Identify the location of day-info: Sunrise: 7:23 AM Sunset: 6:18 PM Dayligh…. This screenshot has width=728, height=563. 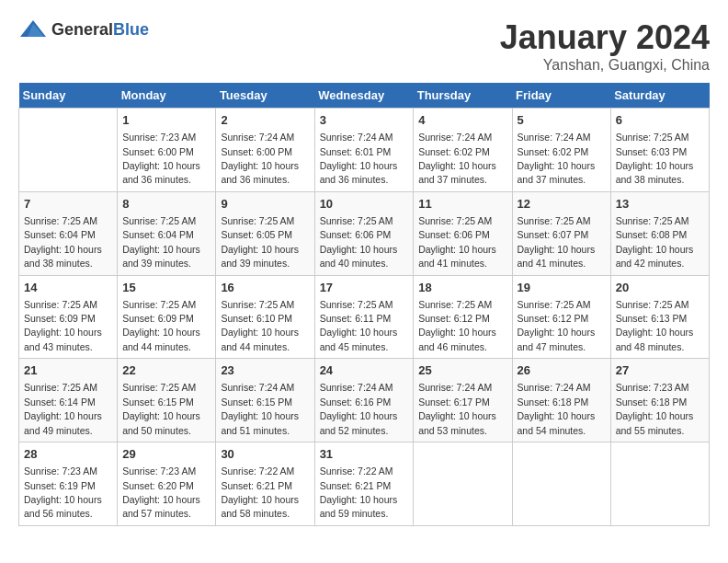
(654, 408).